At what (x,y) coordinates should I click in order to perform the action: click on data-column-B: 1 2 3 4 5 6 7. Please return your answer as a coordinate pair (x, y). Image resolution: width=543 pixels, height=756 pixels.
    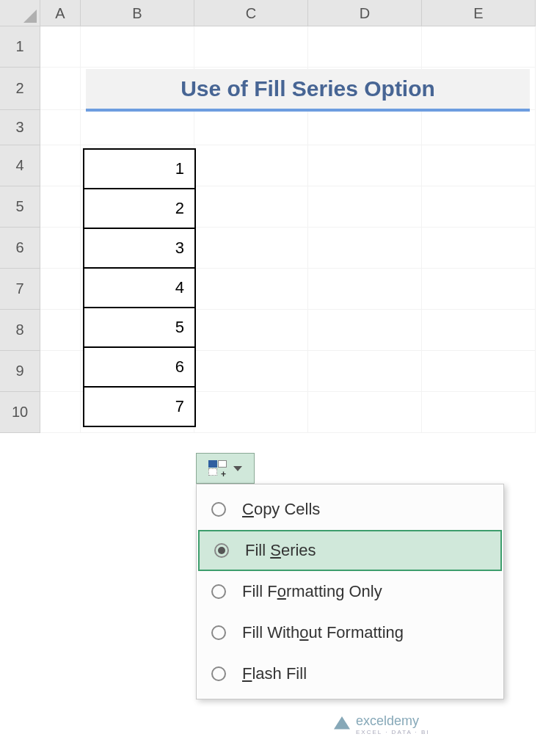
    Looking at the image, I should click on (139, 288).